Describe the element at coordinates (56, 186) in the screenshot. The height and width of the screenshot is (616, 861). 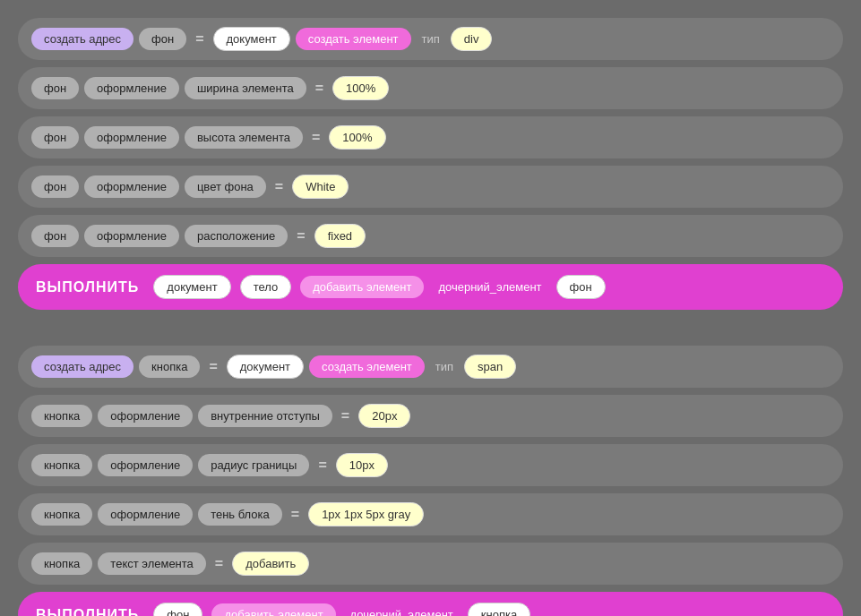
I see `pill-fon-4: фон` at that location.